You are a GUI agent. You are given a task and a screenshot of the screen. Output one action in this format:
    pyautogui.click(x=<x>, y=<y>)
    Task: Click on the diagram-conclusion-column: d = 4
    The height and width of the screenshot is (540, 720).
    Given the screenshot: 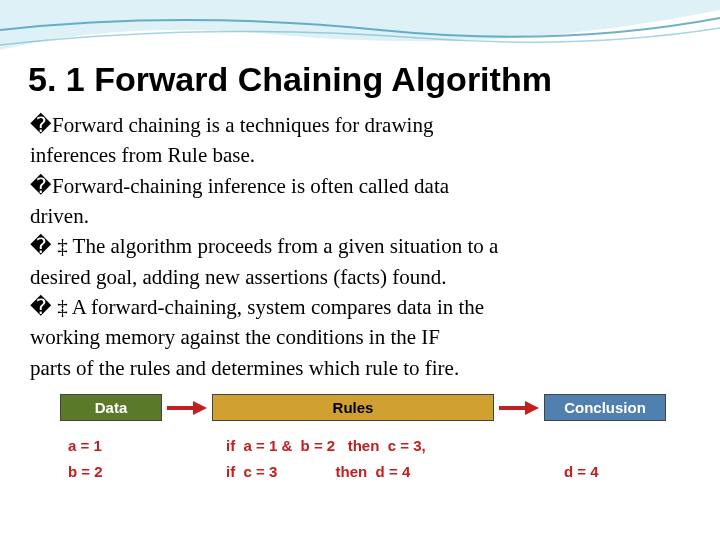 What is the action you would take?
    pyautogui.click(x=620, y=458)
    